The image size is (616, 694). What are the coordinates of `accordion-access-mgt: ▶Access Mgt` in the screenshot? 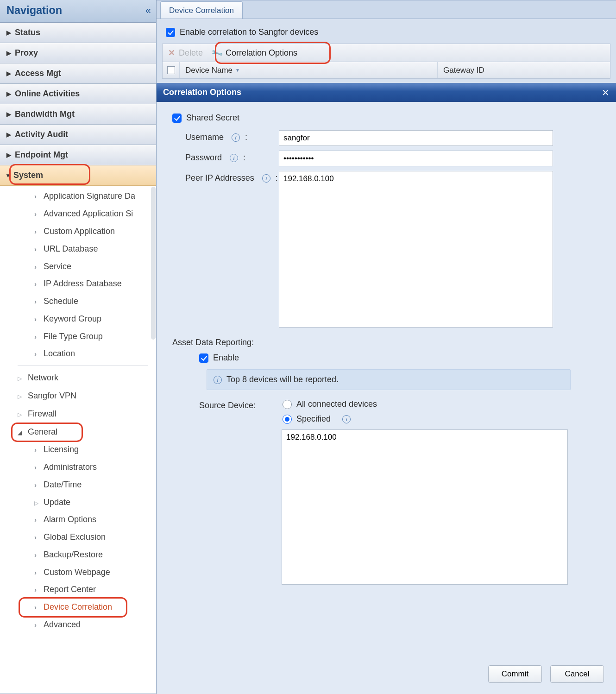 It's located at (78, 74).